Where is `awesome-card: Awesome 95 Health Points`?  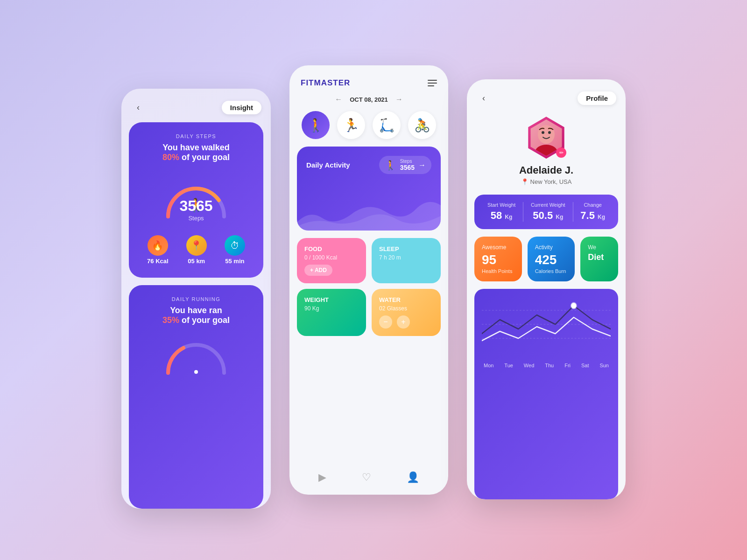
awesome-card: Awesome 95 Health Points is located at coordinates (498, 259).